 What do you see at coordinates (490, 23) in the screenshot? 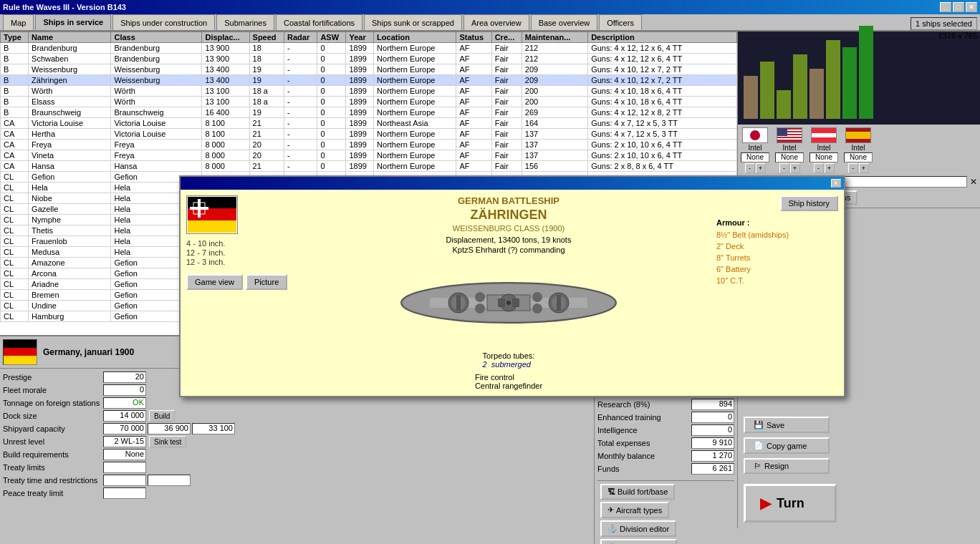
I see `tab-bar: Map Ships in service Ships under constru…` at bounding box center [490, 23].